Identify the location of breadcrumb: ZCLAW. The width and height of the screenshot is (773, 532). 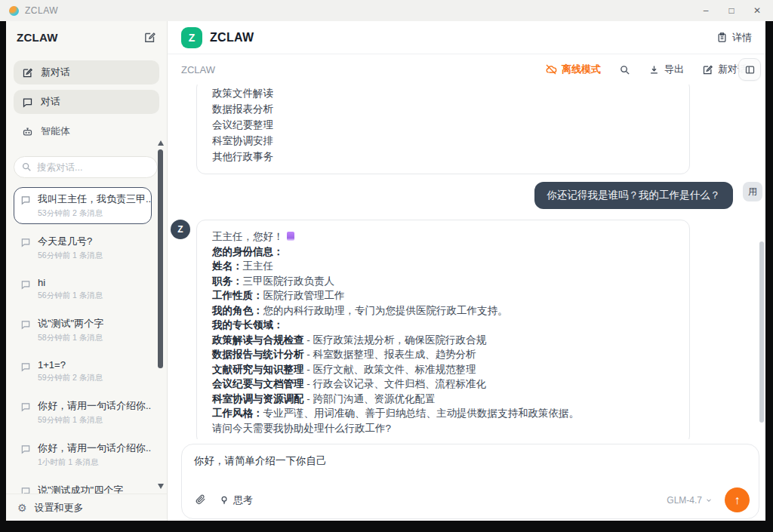
(198, 69).